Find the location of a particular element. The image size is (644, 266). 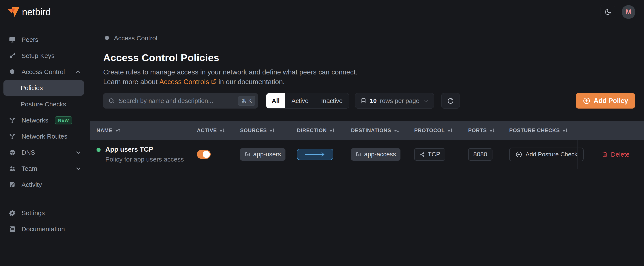

search-shortcut-kbd: ⌘ K is located at coordinates (247, 101).